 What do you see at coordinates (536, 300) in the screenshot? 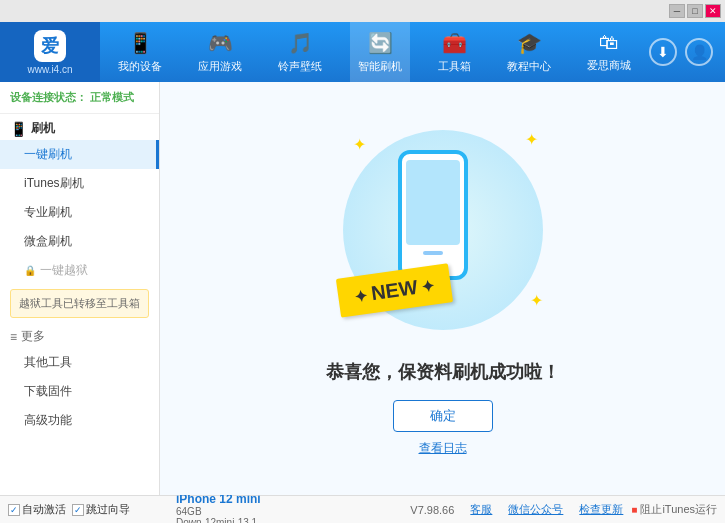
I see `sparkle-3: ✦` at bounding box center [536, 300].